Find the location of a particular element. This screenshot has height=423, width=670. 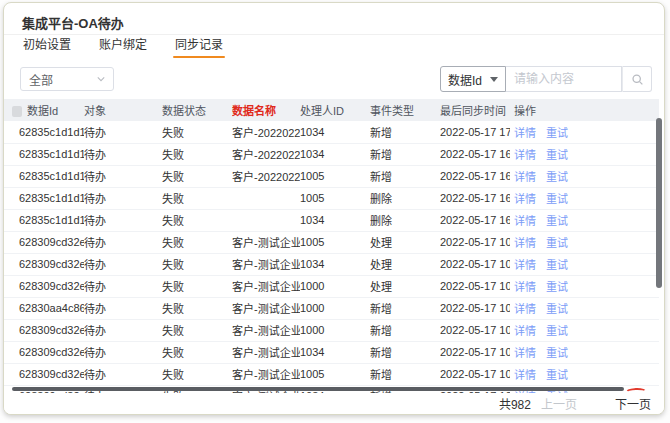

search-button is located at coordinates (637, 79).